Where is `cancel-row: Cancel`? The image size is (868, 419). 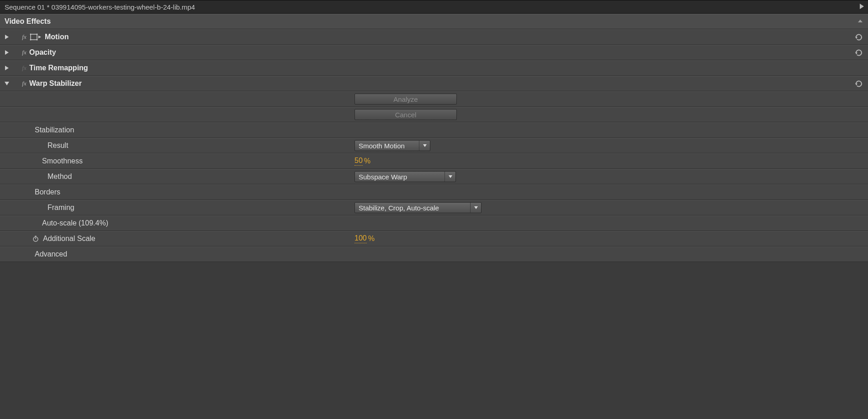
cancel-row: Cancel is located at coordinates (434, 115).